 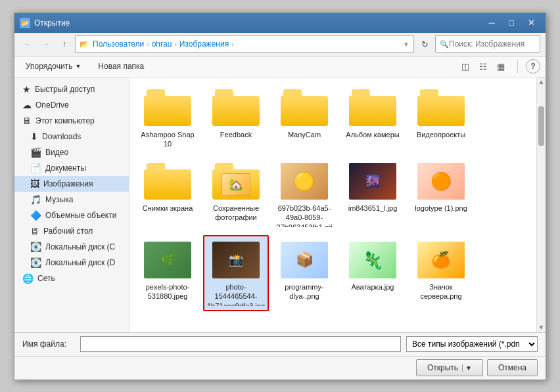 I want to click on list-item: ManyCam, so click(x=304, y=118).